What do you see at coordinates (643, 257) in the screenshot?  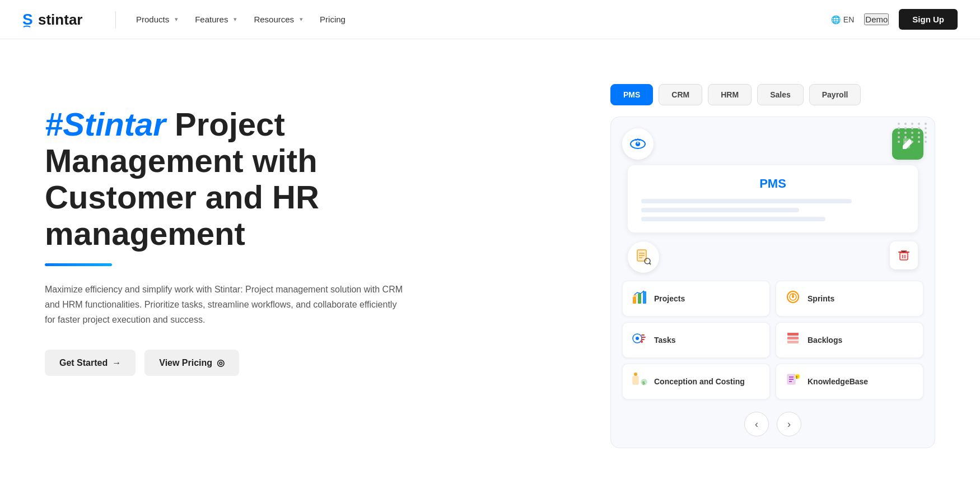 I see `doc-svg` at bounding box center [643, 257].